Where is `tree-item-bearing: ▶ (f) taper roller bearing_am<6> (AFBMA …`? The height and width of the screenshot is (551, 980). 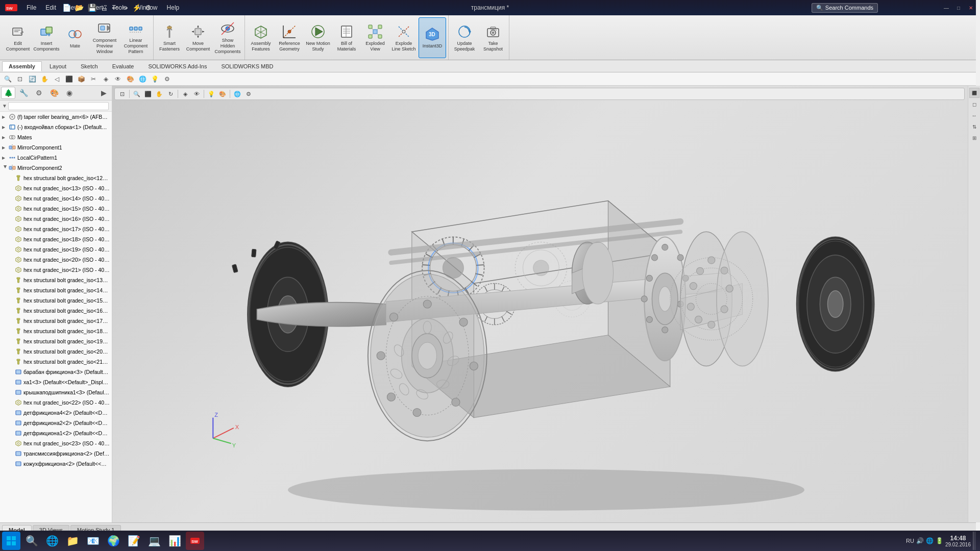
tree-item-bearing: ▶ (f) taper roller bearing_am<6> (AFBMA … is located at coordinates (56, 117).